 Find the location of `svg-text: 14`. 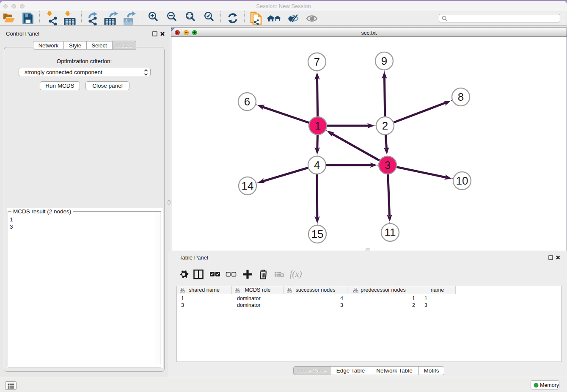

svg-text: 14 is located at coordinates (248, 186).